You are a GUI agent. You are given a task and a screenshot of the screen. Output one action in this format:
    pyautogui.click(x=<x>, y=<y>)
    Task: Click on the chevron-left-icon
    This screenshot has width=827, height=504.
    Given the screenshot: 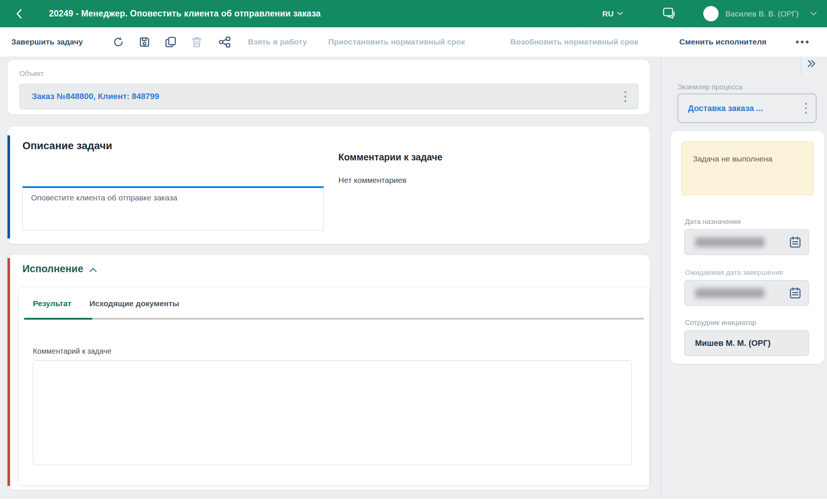 What is the action you would take?
    pyautogui.click(x=19, y=14)
    